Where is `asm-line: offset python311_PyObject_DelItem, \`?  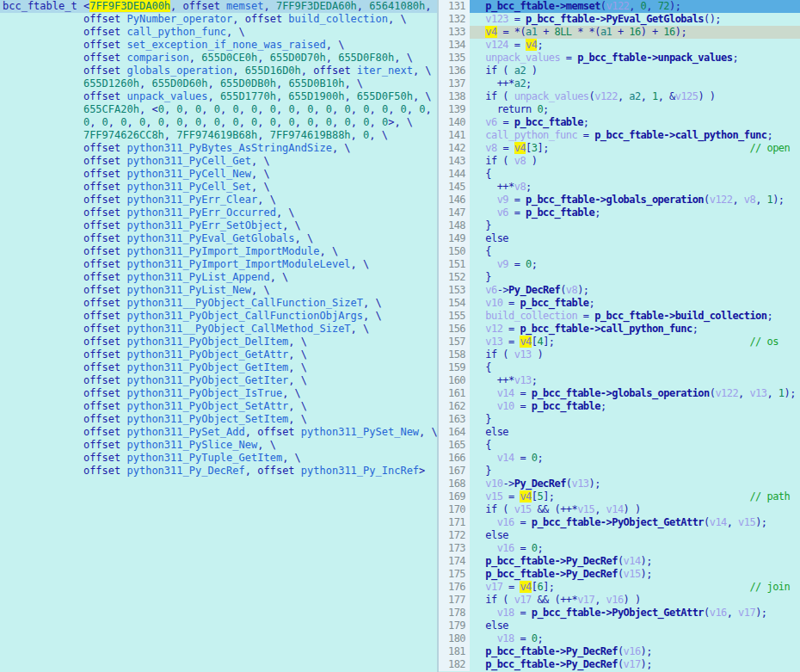 asm-line: offset python311_PyObject_DelItem, \ is located at coordinates (218, 342).